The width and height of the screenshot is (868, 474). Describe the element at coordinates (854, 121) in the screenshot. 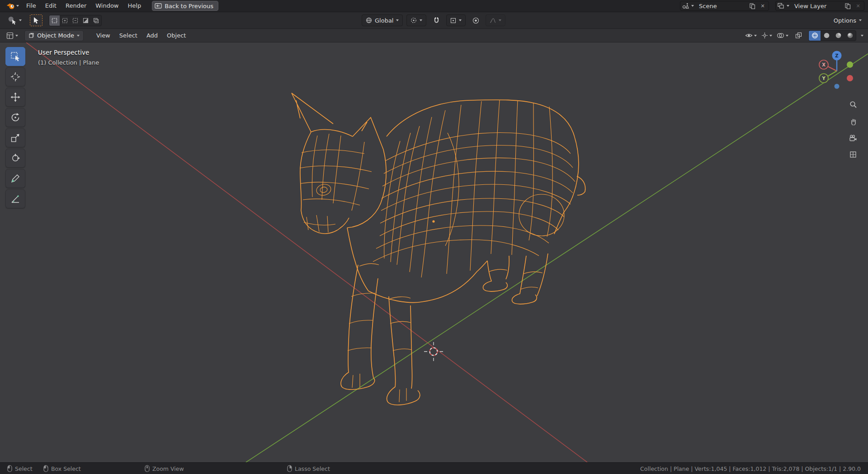

I see `hand-icon` at that location.